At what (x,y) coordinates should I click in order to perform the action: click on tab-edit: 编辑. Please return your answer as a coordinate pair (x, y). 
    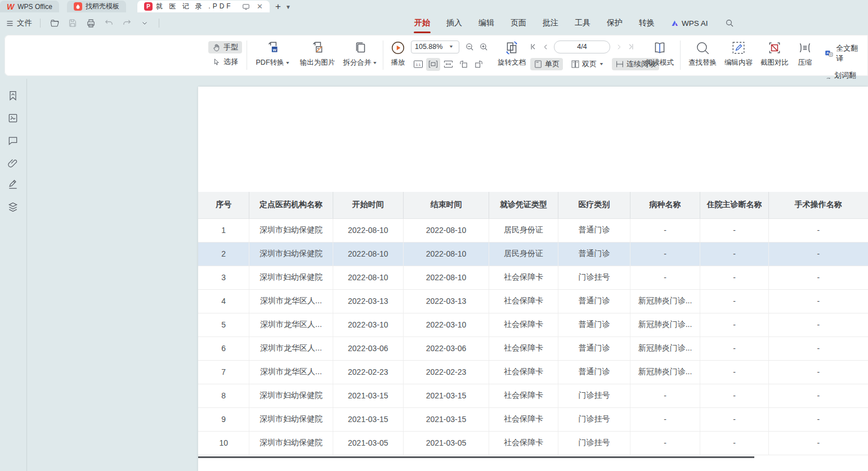
    Looking at the image, I should click on (486, 23).